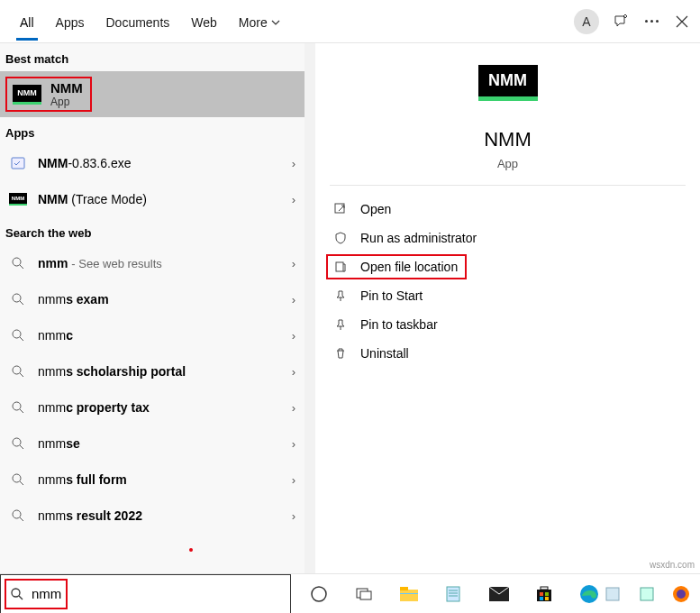 This screenshot has height=613, width=700. Describe the element at coordinates (499, 594) in the screenshot. I see `mail-icon` at that location.